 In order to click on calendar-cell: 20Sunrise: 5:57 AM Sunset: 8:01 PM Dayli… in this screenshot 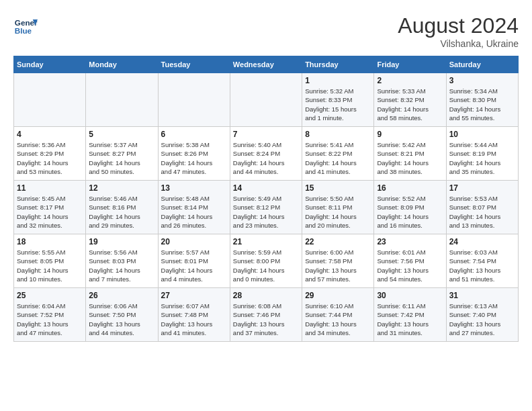, I will do `click(193, 261)`.